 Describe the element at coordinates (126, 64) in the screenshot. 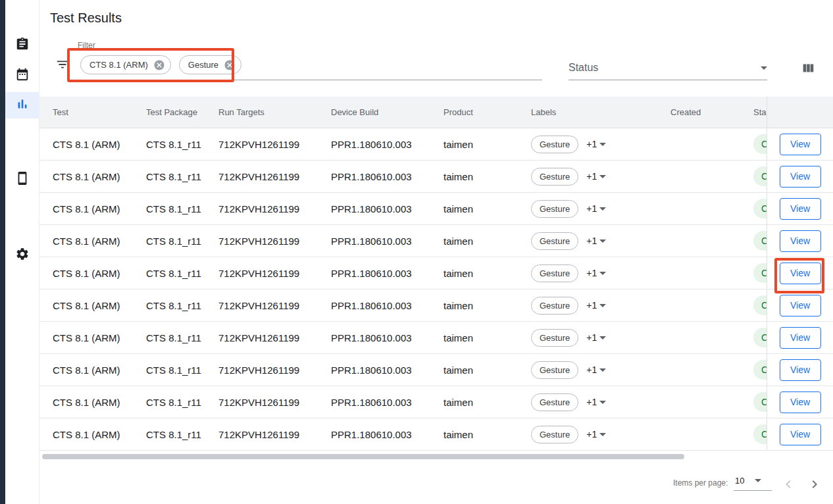

I see `filter-chip: CTS 8.1 (ARM)` at that location.